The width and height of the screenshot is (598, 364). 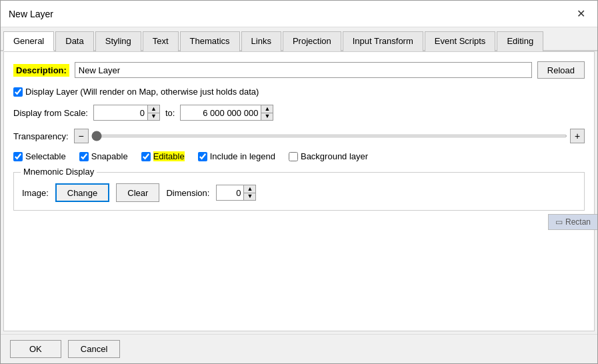 I want to click on tab-input-transform: Input Transform, so click(x=383, y=41).